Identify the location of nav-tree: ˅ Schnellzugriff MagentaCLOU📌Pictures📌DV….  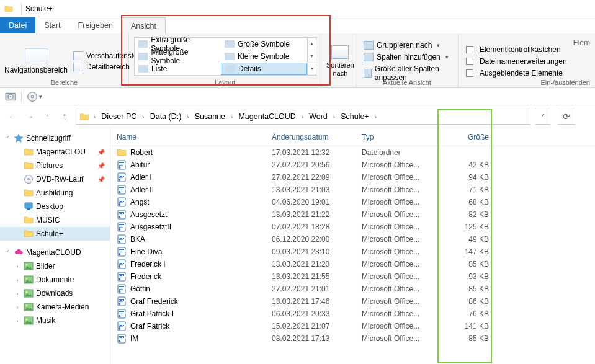
(55, 246).